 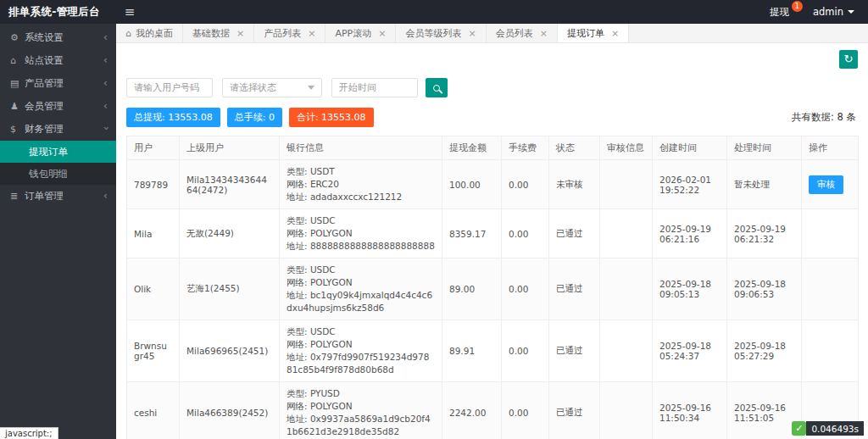 I want to click on cell-status: 未审核, so click(x=575, y=185).